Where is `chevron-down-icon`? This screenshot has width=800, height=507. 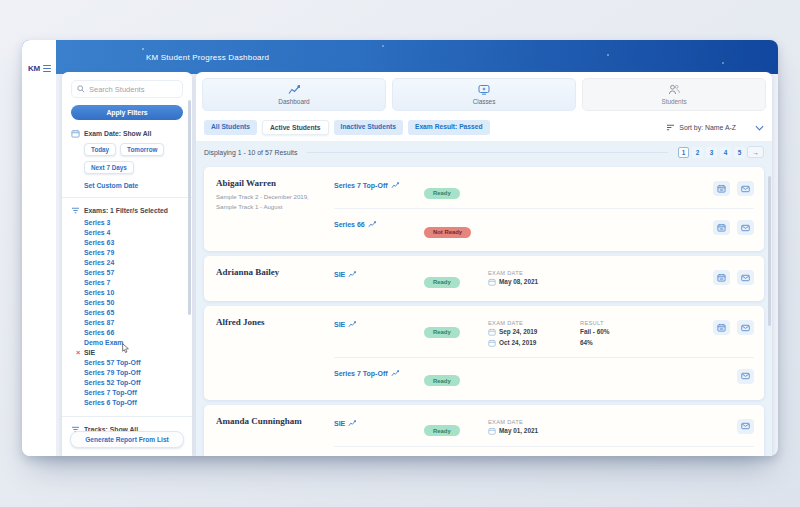 chevron-down-icon is located at coordinates (760, 128).